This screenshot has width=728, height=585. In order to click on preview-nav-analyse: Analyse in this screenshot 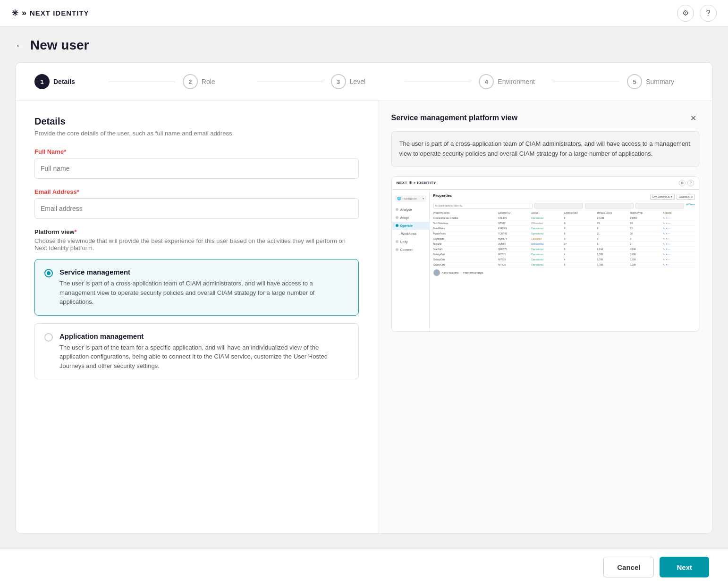, I will do `click(411, 209)`.